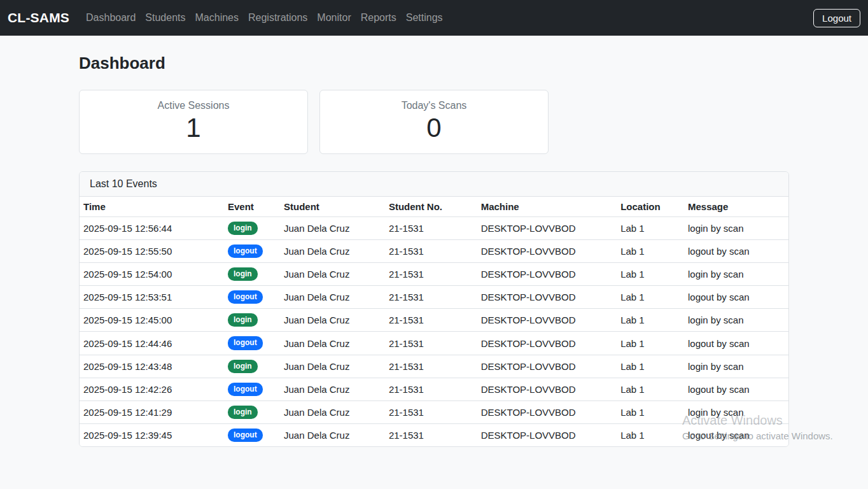 The width and height of the screenshot is (868, 489). What do you see at coordinates (434, 185) in the screenshot?
I see `events-card-title: Last 10 Events` at bounding box center [434, 185].